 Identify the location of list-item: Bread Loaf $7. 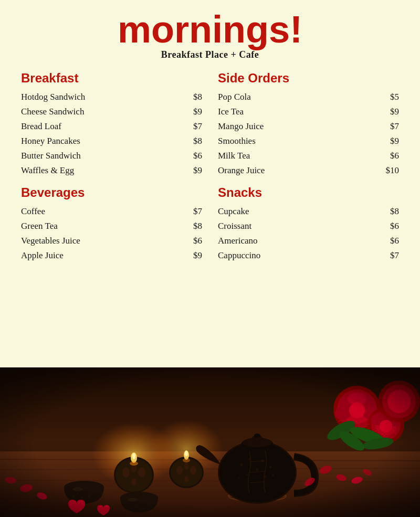
(111, 126).